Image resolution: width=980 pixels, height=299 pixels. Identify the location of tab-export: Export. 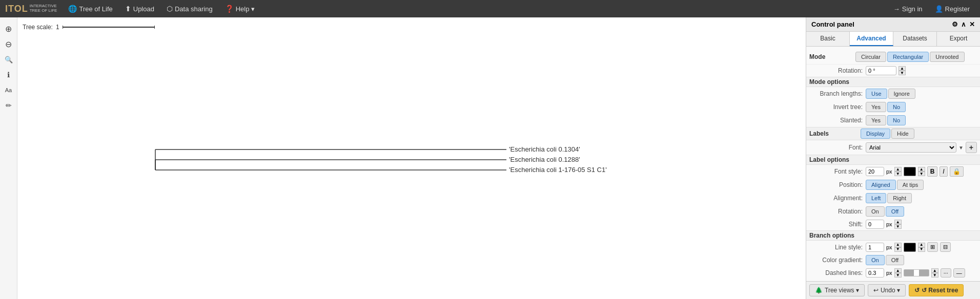
(958, 39).